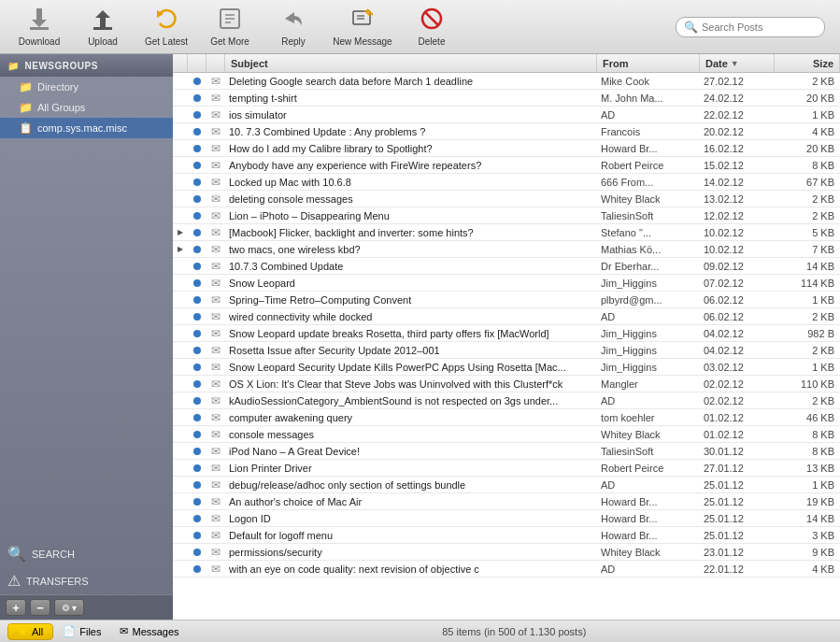 The image size is (840, 642). I want to click on upload-button: Upload, so click(103, 27).